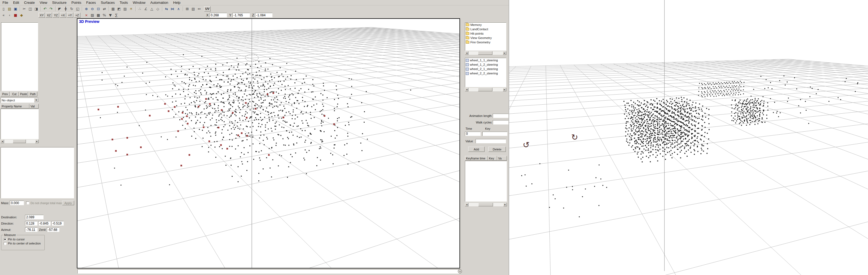  Describe the element at coordinates (241, 15) in the screenshot. I see `coord-y-input` at that location.